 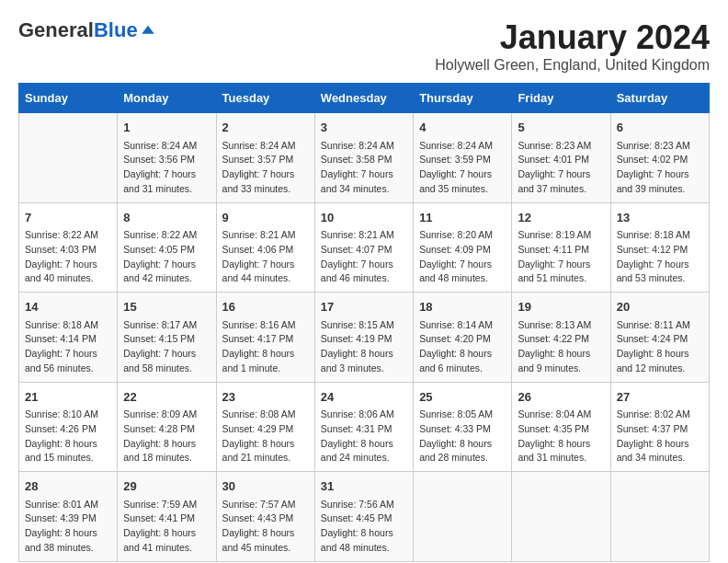 What do you see at coordinates (68, 526) in the screenshot?
I see `cell-content: Sunrise: 8:01 AM Sunset: 4:39 PM Dayligh…` at bounding box center [68, 526].